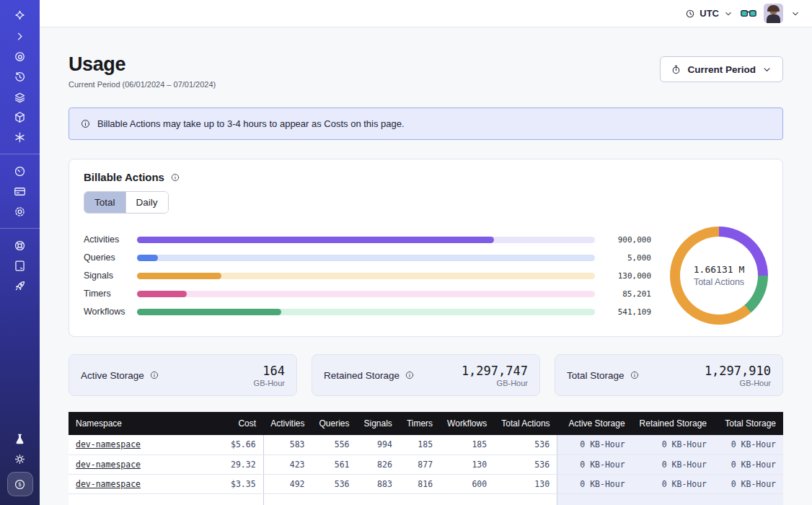  I want to click on value-cell: 536, so click(334, 483).